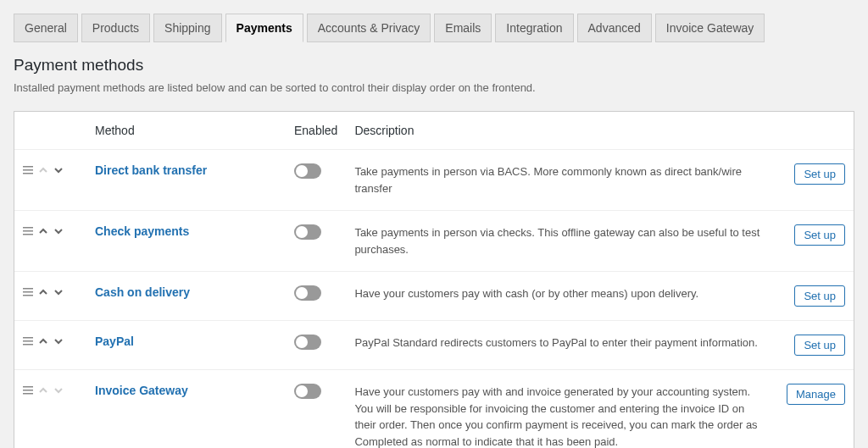 This screenshot has height=448, width=868. Describe the element at coordinates (434, 65) in the screenshot. I see `page-title: Payment methods` at that location.